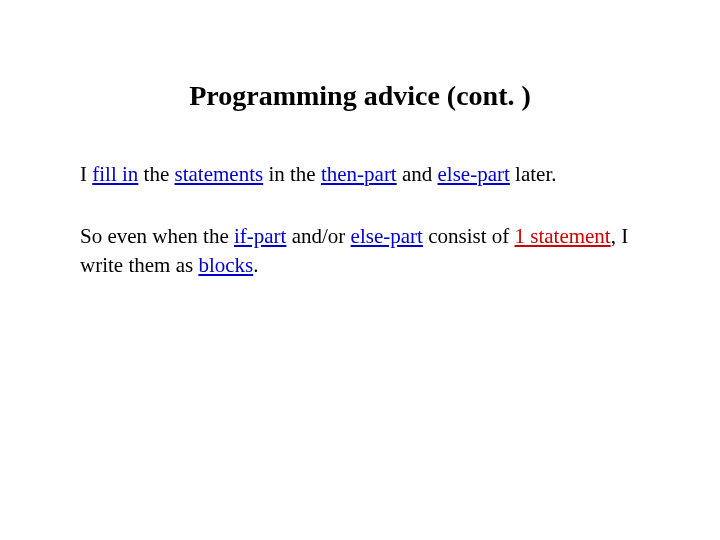  Describe the element at coordinates (360, 96) in the screenshot. I see `slide-title: Programming advice (cont. )` at that location.